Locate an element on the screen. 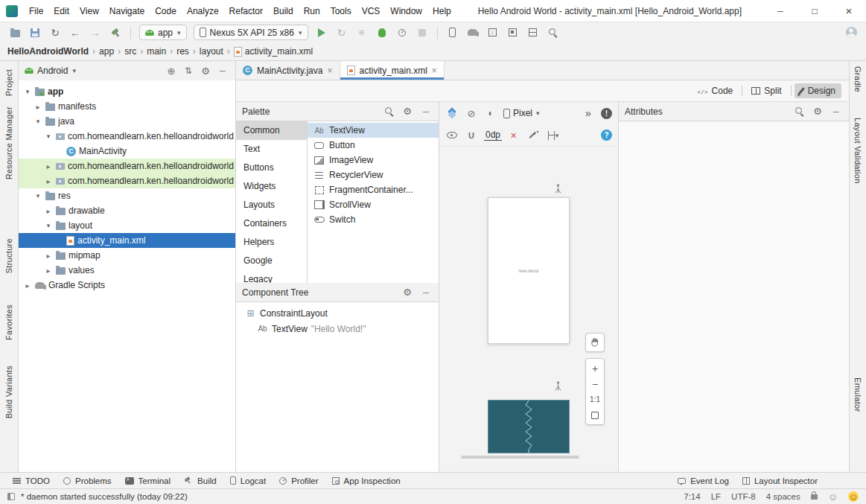 This screenshot has width=866, height=504. gray-smiley-icon is located at coordinates (832, 497).